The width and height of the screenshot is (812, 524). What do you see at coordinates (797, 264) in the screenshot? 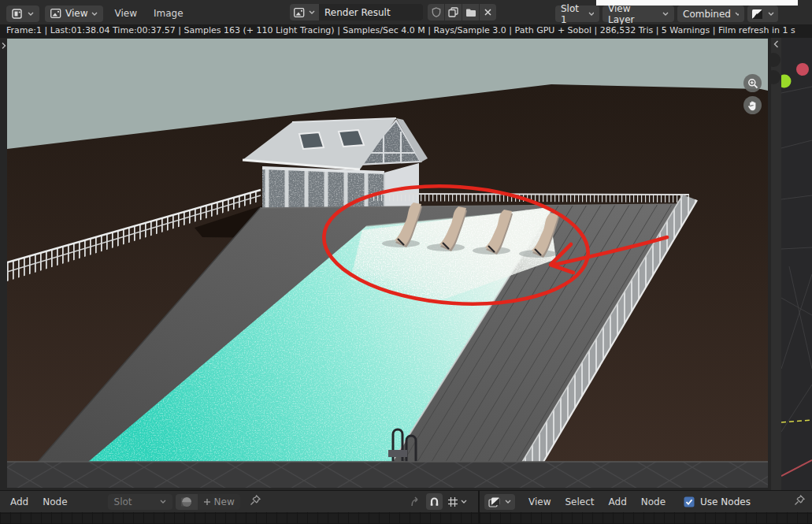
I see `viewport-3d-sliver` at bounding box center [797, 264].